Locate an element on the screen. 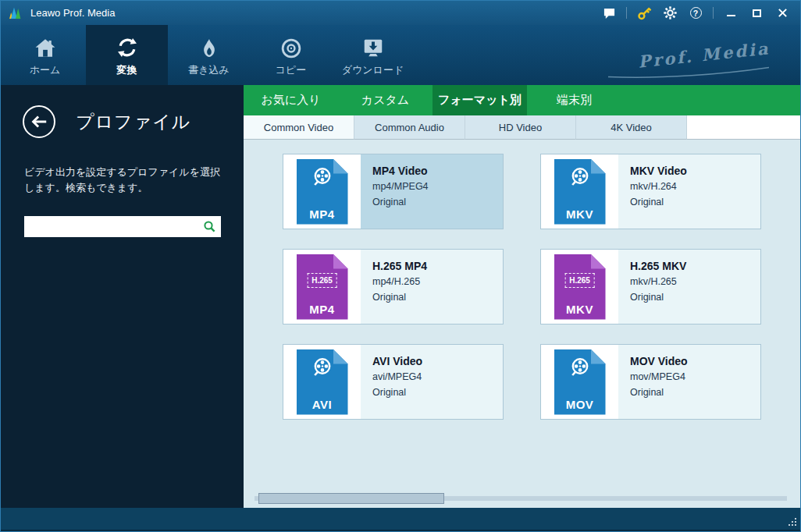  profile-card-mp4: MP4 MP4 Video mp4/MPEG4 Original is located at coordinates (393, 192).